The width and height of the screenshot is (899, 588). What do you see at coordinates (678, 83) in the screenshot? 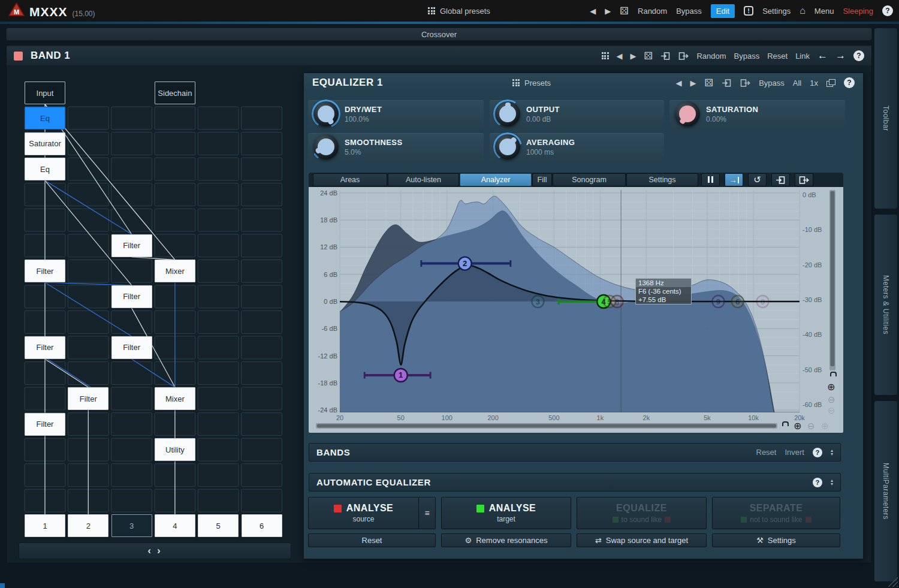
I see `equalizer-prev-icon: ◀` at bounding box center [678, 83].